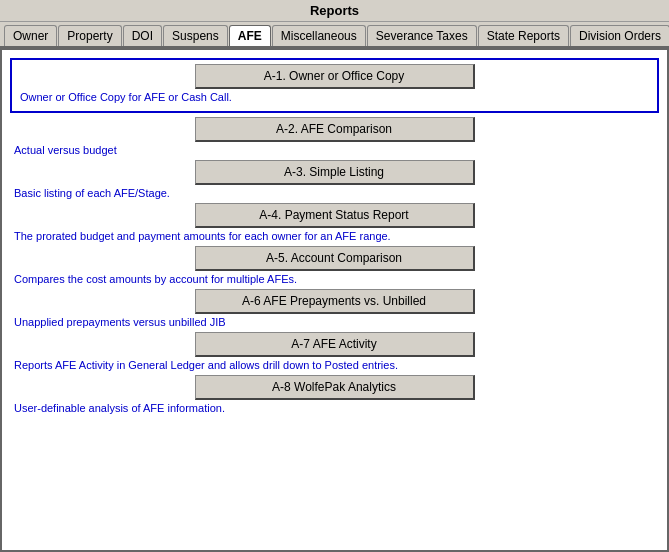  Describe the element at coordinates (334, 352) in the screenshot. I see `report-item-a7: A-7 AFE ActivityReports AFE Activity in …` at that location.